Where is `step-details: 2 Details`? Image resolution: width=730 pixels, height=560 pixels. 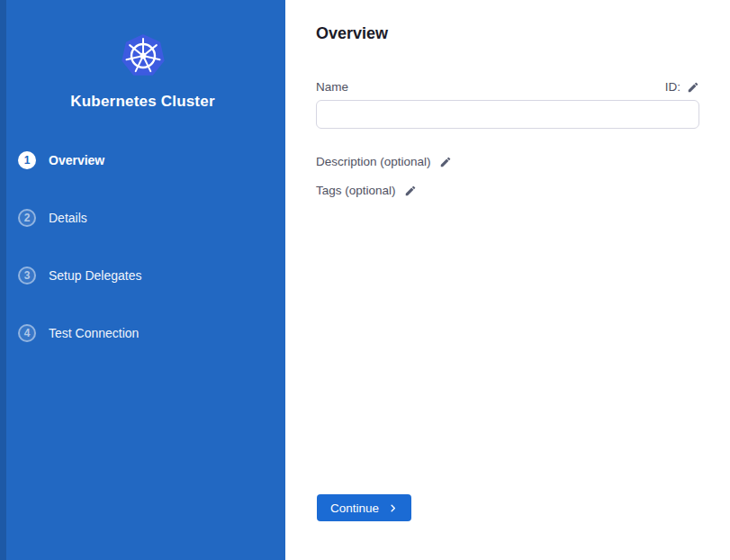
step-details: 2 Details is located at coordinates (142, 218).